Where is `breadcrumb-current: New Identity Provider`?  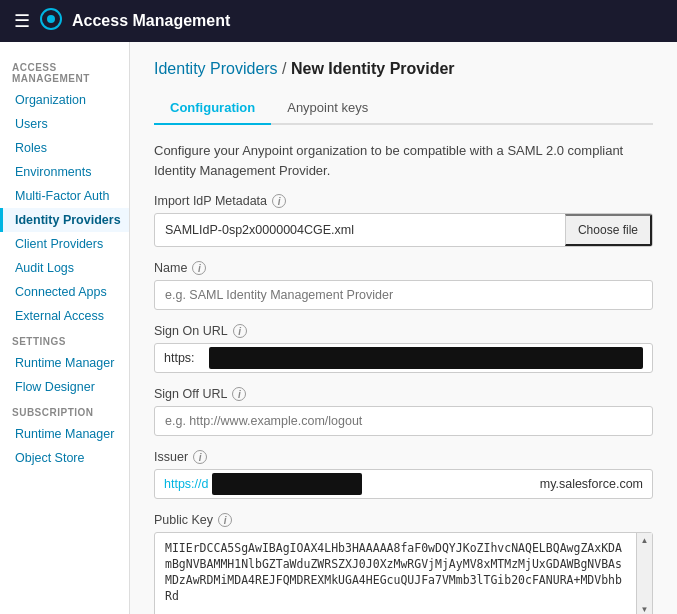 breadcrumb-current: New Identity Provider is located at coordinates (373, 68).